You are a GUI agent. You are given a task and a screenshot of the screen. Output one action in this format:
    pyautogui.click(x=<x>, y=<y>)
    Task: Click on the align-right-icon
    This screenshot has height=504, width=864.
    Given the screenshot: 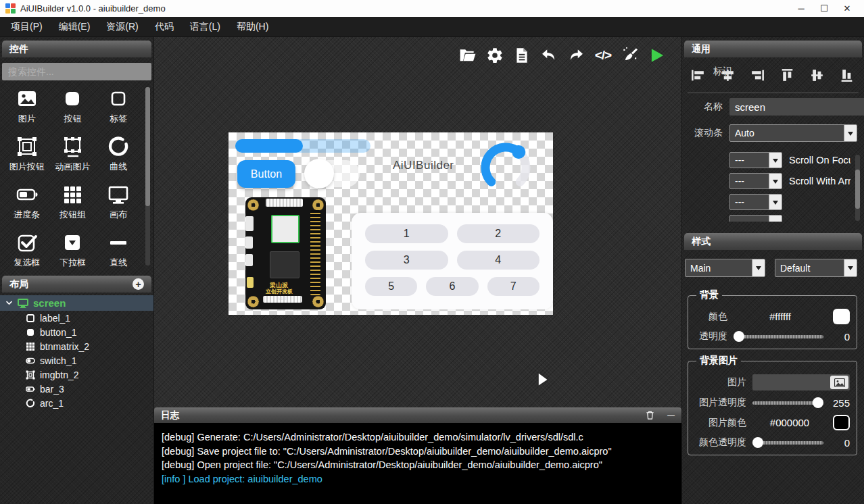 What is the action you would take?
    pyautogui.click(x=757, y=76)
    